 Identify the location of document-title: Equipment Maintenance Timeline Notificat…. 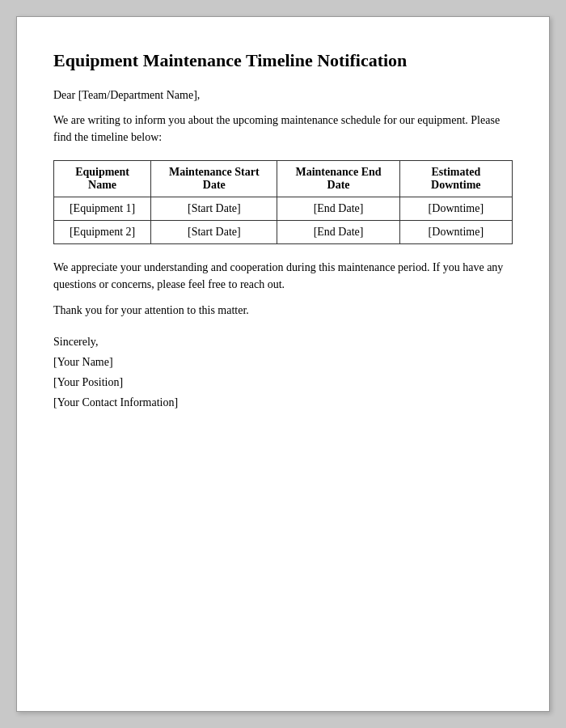
(283, 61).